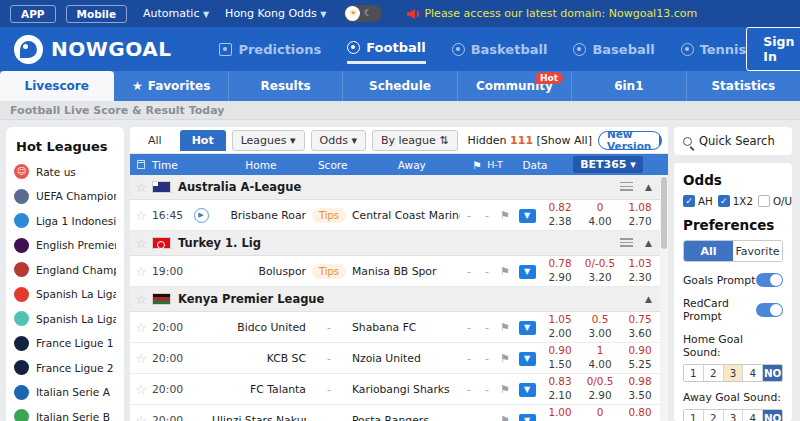 This screenshot has height=421, width=800. What do you see at coordinates (660, 140) in the screenshot?
I see `old-version-button: Old Version` at bounding box center [660, 140].